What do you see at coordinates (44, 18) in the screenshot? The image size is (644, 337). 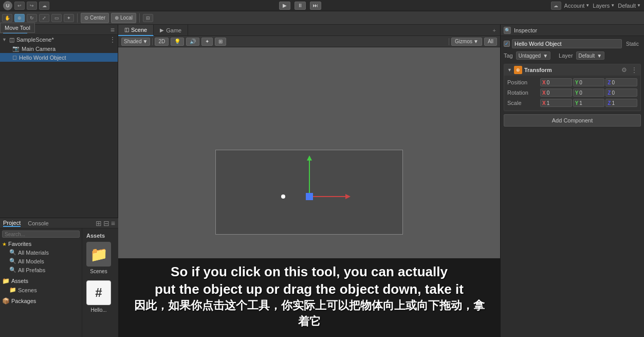 I see `scale-tool-btn: ⤢` at bounding box center [44, 18].